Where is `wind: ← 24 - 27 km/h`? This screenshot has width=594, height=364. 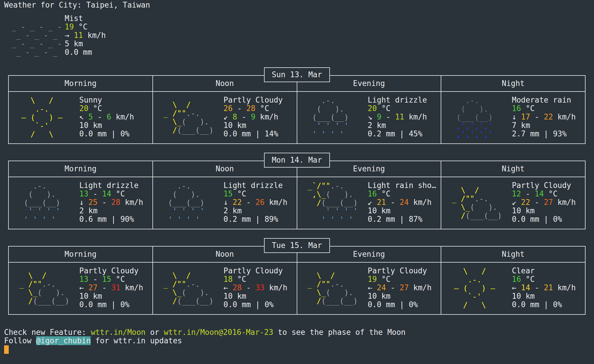
wind: ← 24 - 27 km/h is located at coordinates (405, 288).